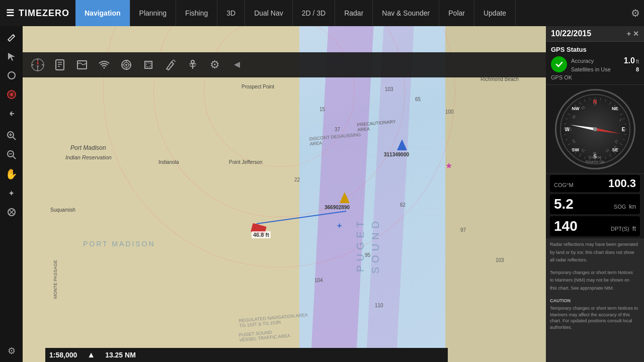  Describe the element at coordinates (450, 112) in the screenshot. I see `depth-num-12: 100` at that location.